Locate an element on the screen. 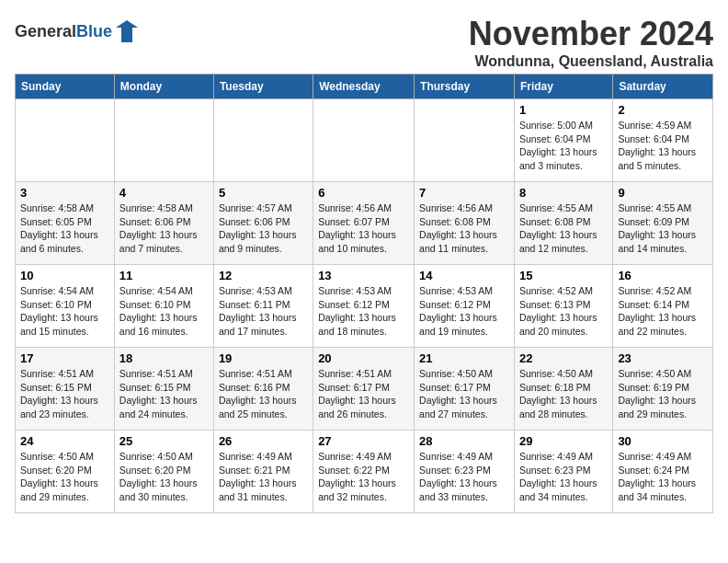  day-info: Sunrise: 4:56 AM Sunset: 6:07 PM Dayligh… is located at coordinates (364, 228).